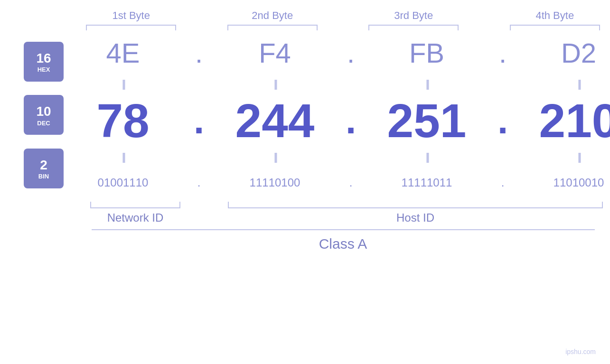  Describe the element at coordinates (275, 53) in the screenshot. I see `col2-hex: F4` at that location.